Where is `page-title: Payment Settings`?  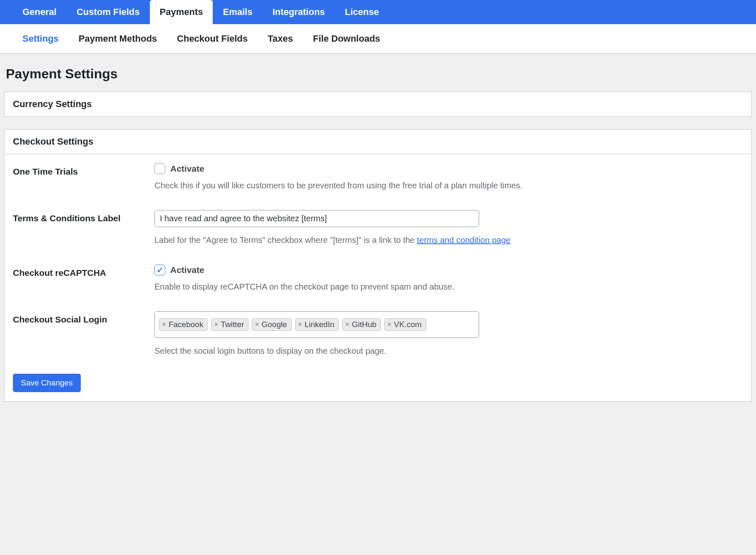
page-title: Payment Settings is located at coordinates (379, 74).